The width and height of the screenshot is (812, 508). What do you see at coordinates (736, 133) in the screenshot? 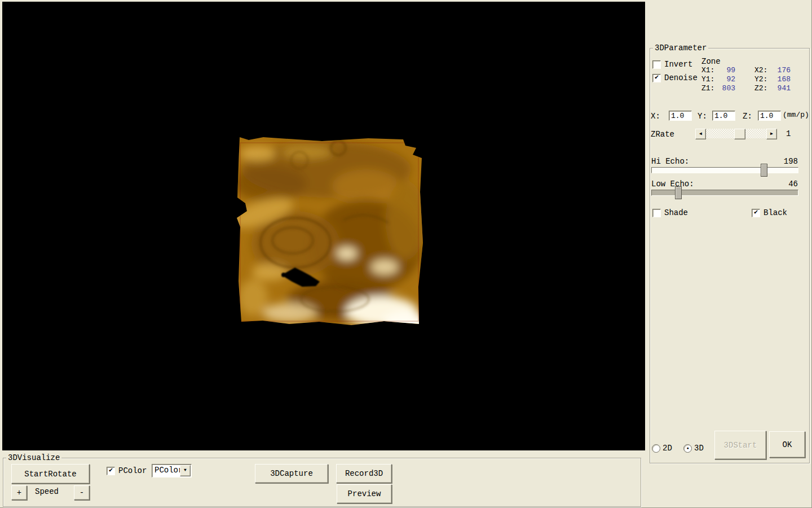
I see `zrate-scrollbar: ◀ ▶` at bounding box center [736, 133].